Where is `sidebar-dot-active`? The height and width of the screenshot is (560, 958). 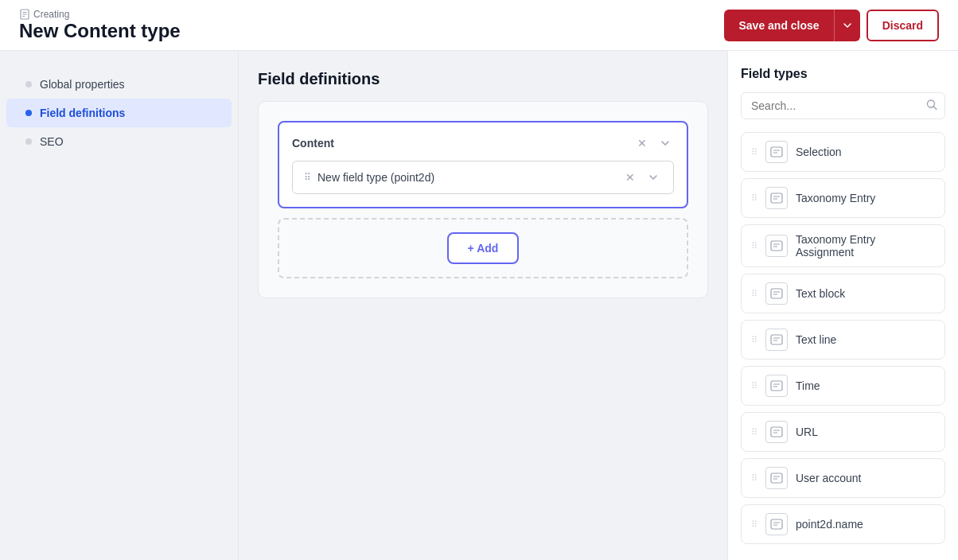 sidebar-dot-active is located at coordinates (29, 113).